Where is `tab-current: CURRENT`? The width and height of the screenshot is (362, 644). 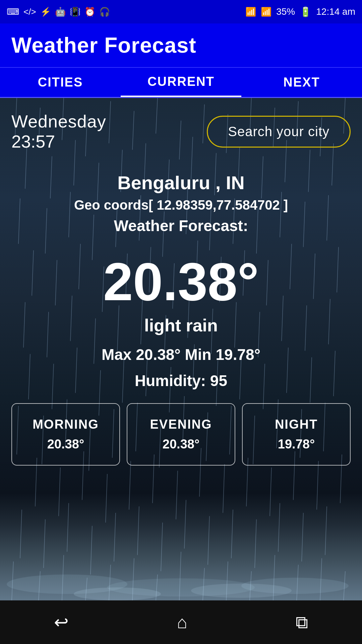
tab-current: CURRENT is located at coordinates (181, 83).